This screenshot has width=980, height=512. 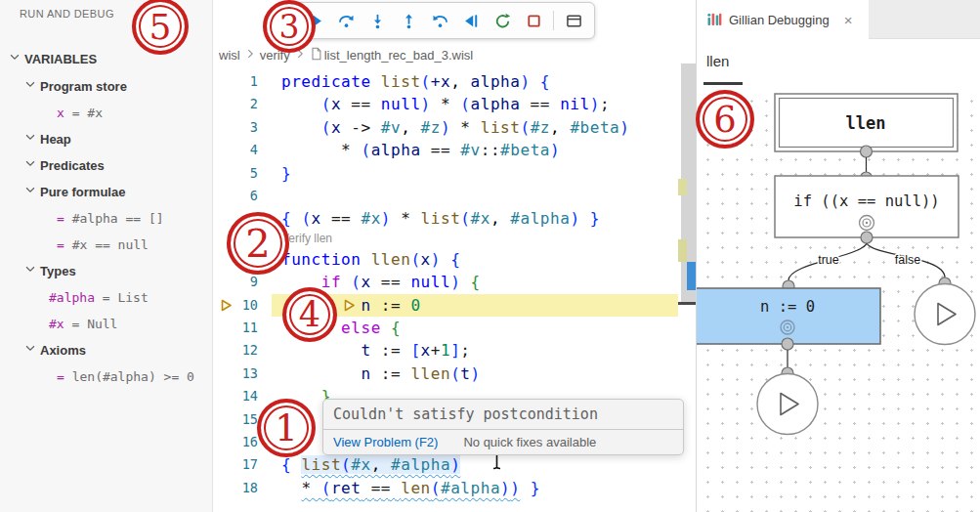 I want to click on tooltip-message: Couldn't satisfy postcondition, so click(x=503, y=414).